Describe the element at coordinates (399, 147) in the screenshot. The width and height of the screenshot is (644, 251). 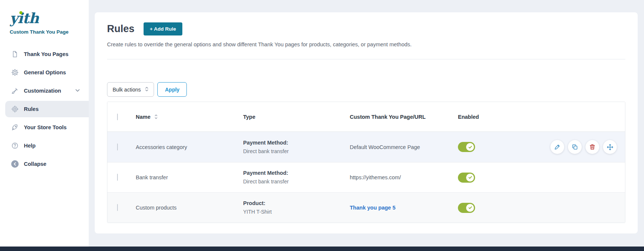
I see `rule-page: Default WooCommerce Page` at that location.